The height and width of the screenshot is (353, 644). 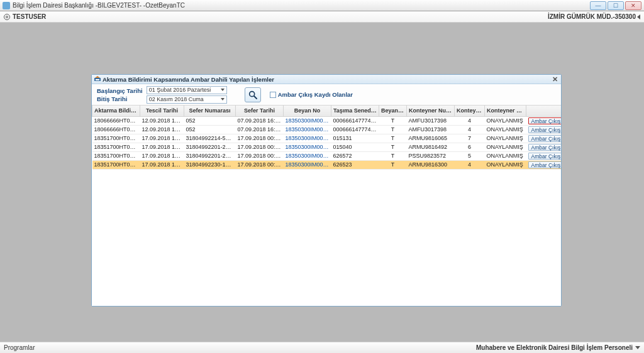 What do you see at coordinates (119, 99) in the screenshot?
I see `end-date-label: Bitiş Tarihi` at bounding box center [119, 99].